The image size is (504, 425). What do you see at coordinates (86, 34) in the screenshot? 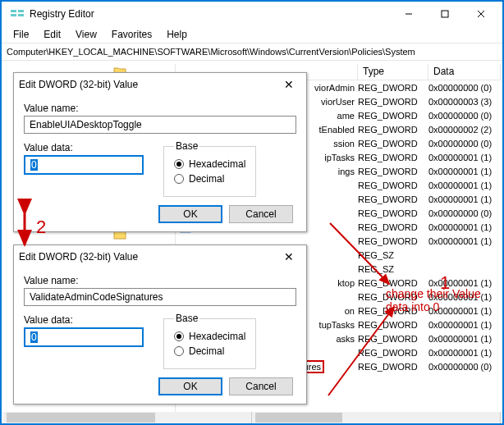
I see `menu-view: View` at bounding box center [86, 34].